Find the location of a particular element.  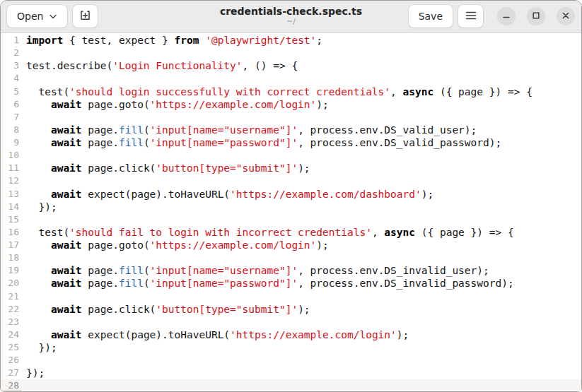

open-button: Open is located at coordinates (37, 16).